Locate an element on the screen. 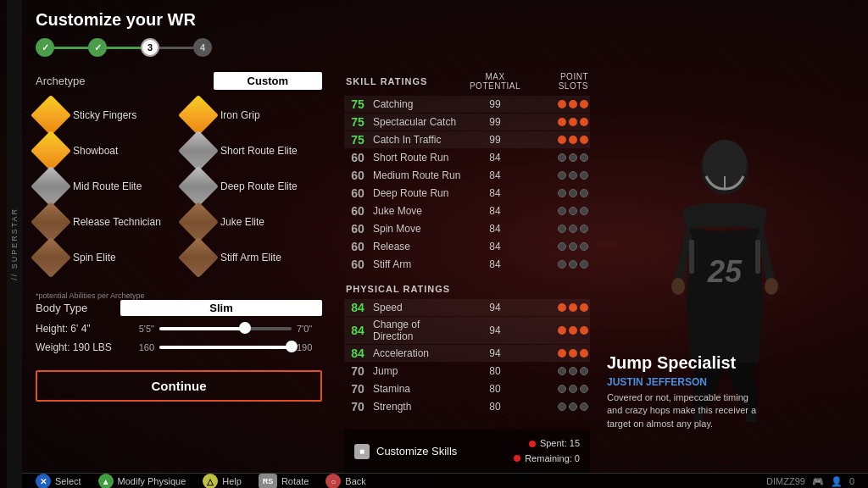 The width and height of the screenshot is (868, 488). controller-icon: 🎮 is located at coordinates (818, 481).